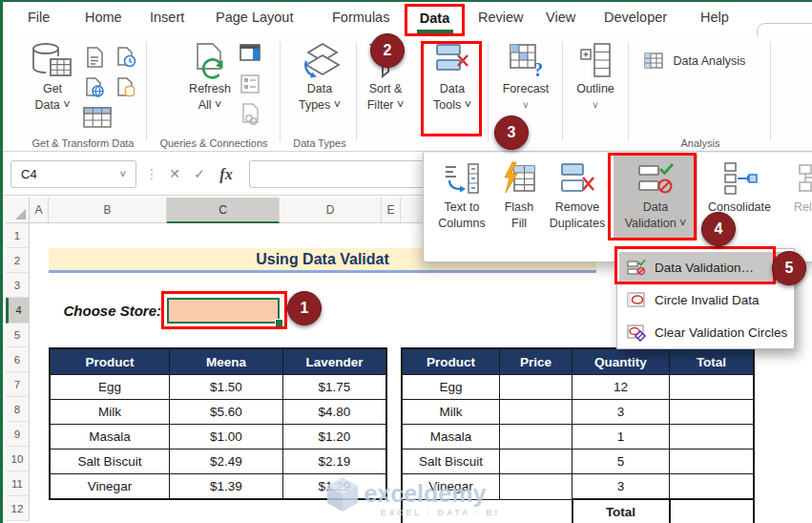  What do you see at coordinates (94, 59) in the screenshot?
I see `from-text-csv-button` at bounding box center [94, 59].